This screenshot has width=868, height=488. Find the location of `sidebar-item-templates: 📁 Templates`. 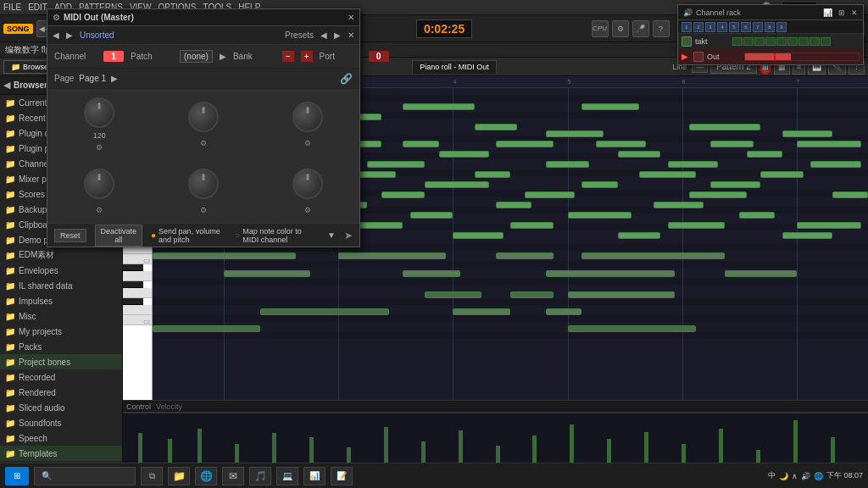

sidebar-item-templates: 📁 Templates is located at coordinates (61, 453).